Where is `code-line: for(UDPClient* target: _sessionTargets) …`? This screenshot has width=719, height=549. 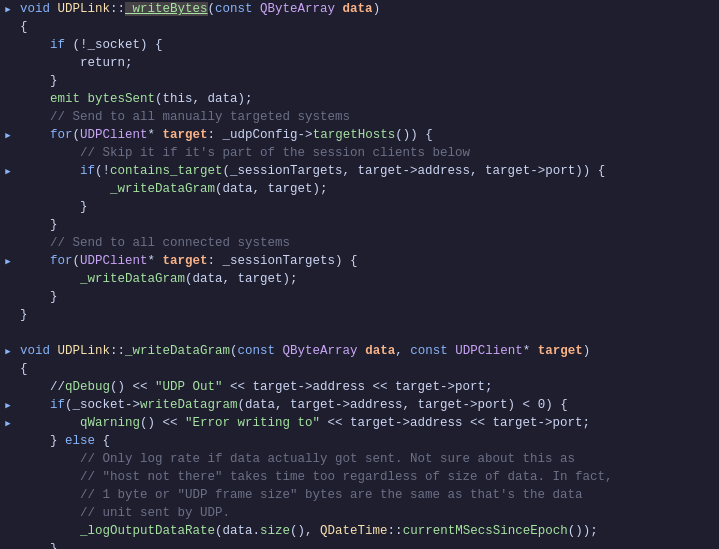 code-line: for(UDPClient* target: _sessionTargets) … is located at coordinates (368, 261).